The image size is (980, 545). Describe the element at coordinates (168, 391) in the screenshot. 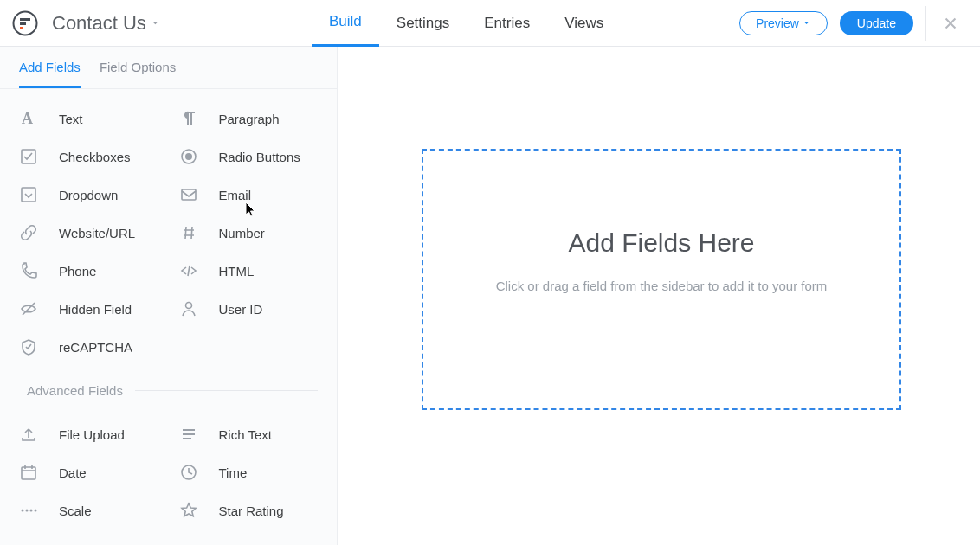

I see `advanced-fields-header: Advanced Fields` at that location.